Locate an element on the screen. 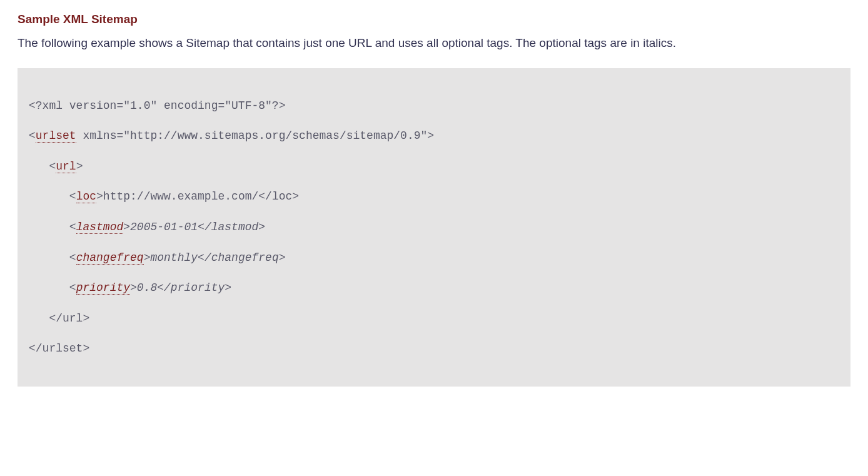  loc-close: </loc> is located at coordinates (279, 196).